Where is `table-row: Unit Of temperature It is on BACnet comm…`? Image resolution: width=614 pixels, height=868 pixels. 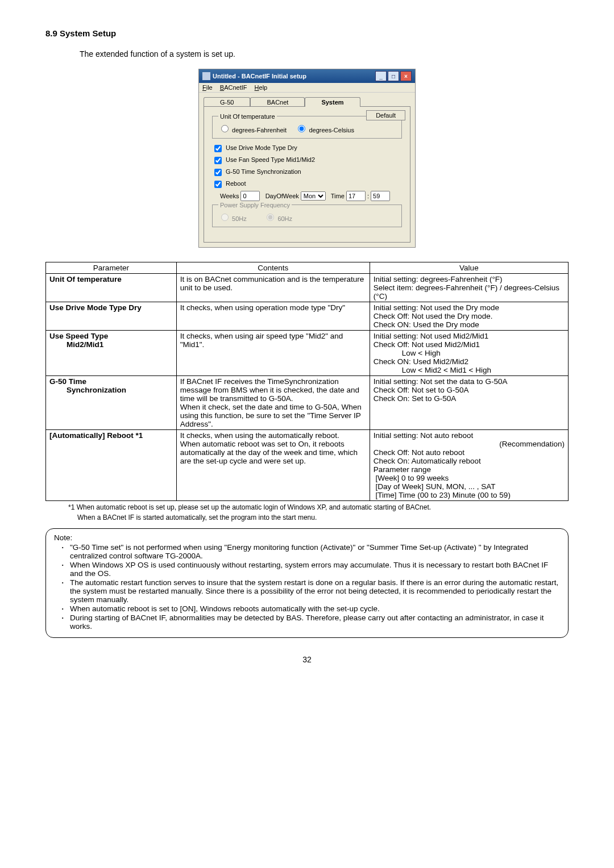
table-row: Unit Of temperature It is on BACnet comm… is located at coordinates (307, 288).